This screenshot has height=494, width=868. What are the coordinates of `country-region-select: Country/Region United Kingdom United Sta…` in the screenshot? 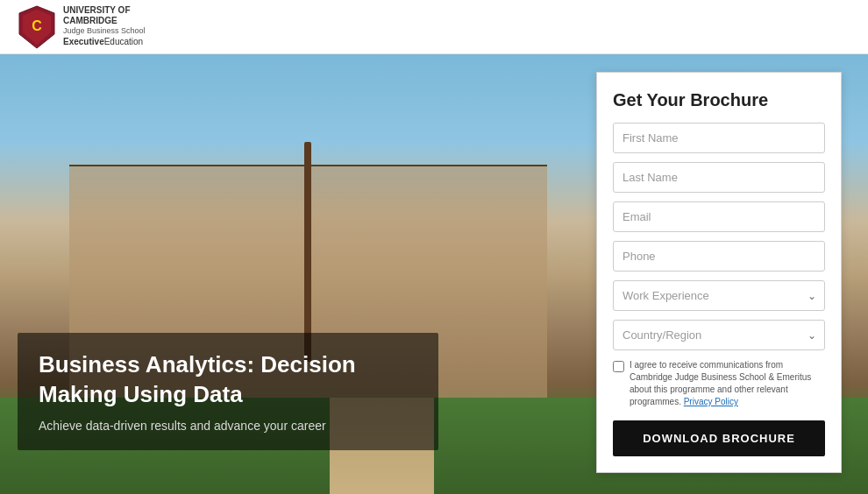 It's located at (719, 335).